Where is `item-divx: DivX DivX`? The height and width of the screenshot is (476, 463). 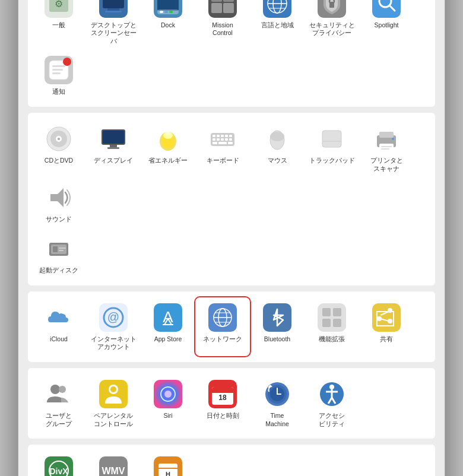
item-divx: DivX DivX is located at coordinates (59, 464).